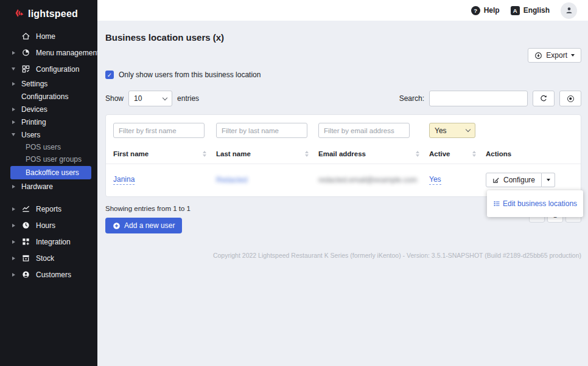 This screenshot has width=588, height=366. What do you see at coordinates (486, 11) in the screenshot?
I see `help-menu: ? Help` at bounding box center [486, 11].